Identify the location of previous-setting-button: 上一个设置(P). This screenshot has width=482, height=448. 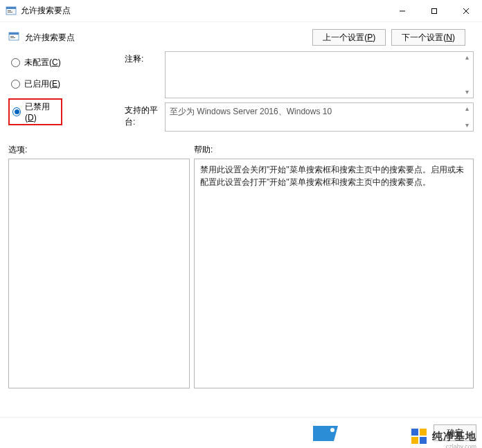
(349, 37).